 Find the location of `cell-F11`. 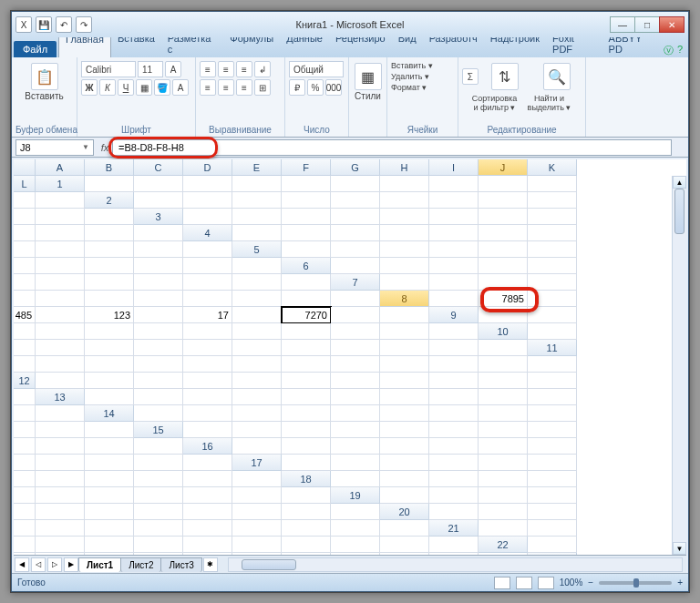

cell-F11 is located at coordinates (257, 364).